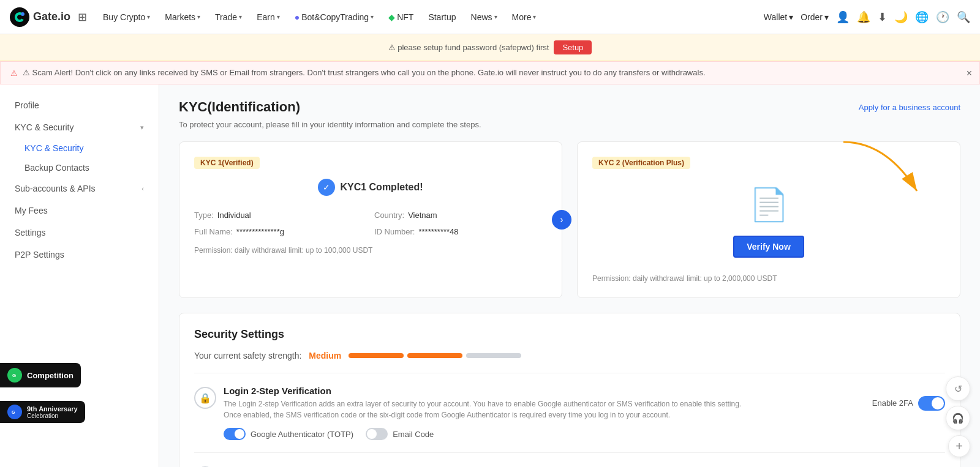 Image resolution: width=980 pixels, height=467 pixels. What do you see at coordinates (364, 72) in the screenshot?
I see `scam-alert-text: ⚠ Scam Alert! Don't click on any links r…` at bounding box center [364, 72].